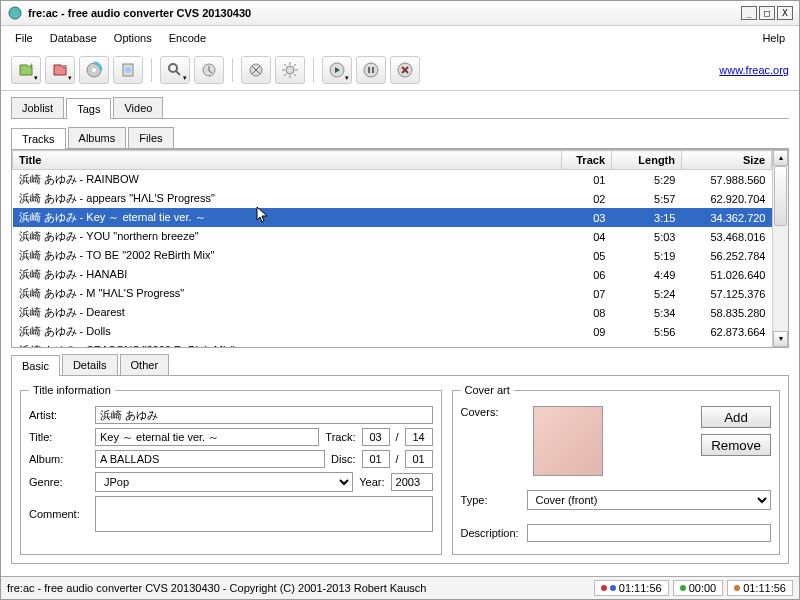  What do you see at coordinates (405, 70) in the screenshot?
I see `stop-button` at bounding box center [405, 70].